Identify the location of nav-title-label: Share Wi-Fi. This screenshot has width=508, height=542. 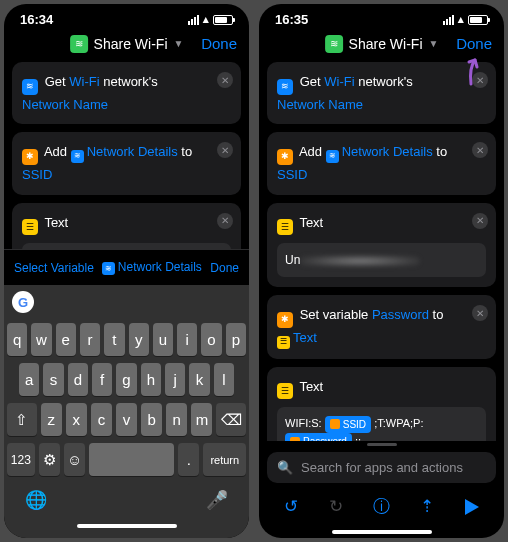
(386, 44).